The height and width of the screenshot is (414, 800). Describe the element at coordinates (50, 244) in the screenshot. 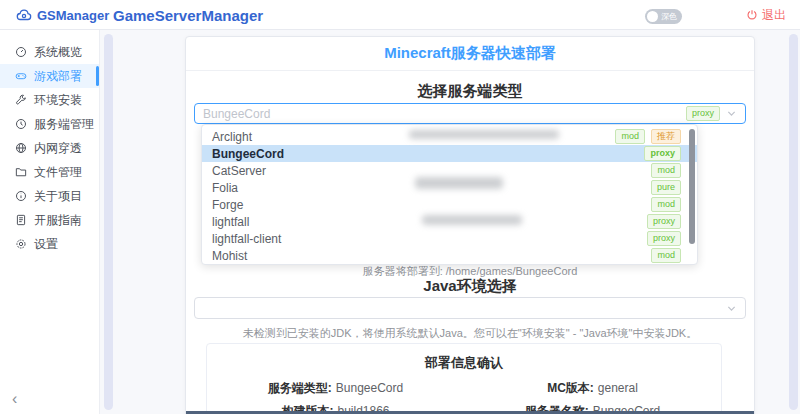

I see `sidebar-item-settings: 设置` at that location.